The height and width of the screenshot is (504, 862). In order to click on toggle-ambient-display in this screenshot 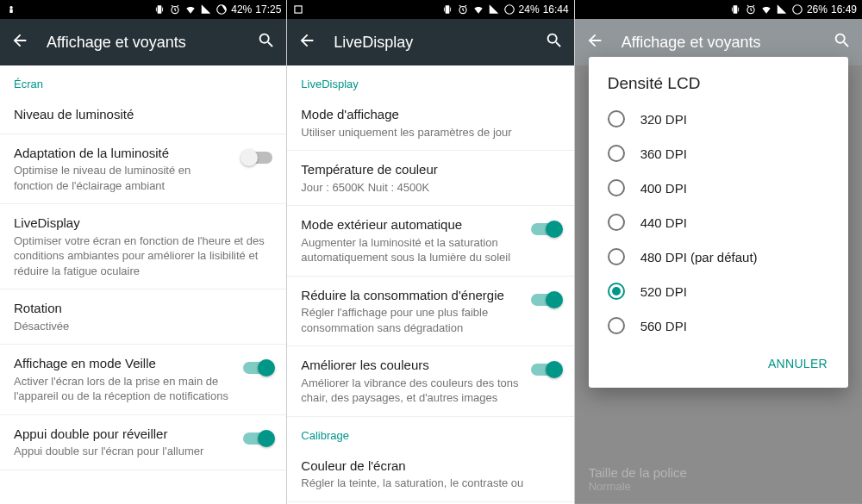, I will do `click(258, 368)`.